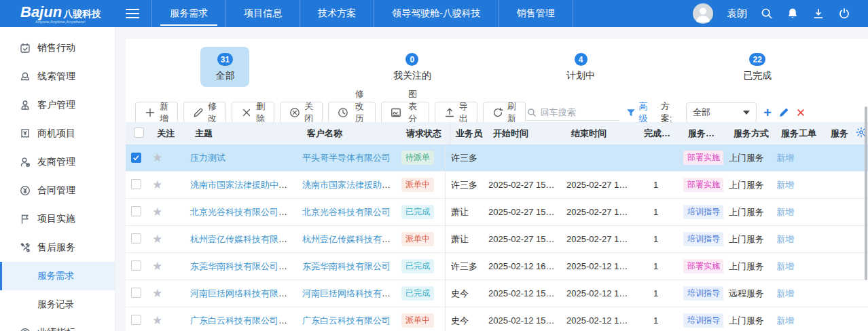 This screenshot has width=868, height=331. What do you see at coordinates (337, 14) in the screenshot?
I see `topnav-tab-2: 技术方案` at bounding box center [337, 14].